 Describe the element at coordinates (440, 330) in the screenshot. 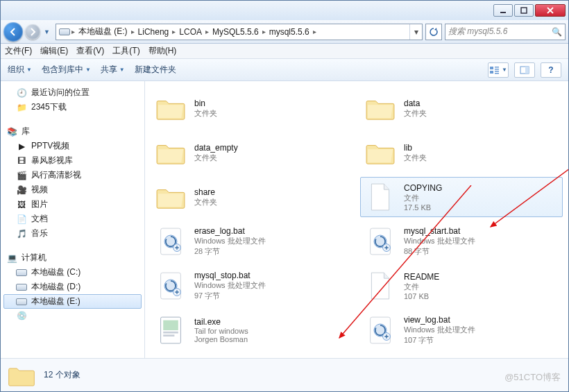

I see `file-type: Windows 批处理文件` at that location.